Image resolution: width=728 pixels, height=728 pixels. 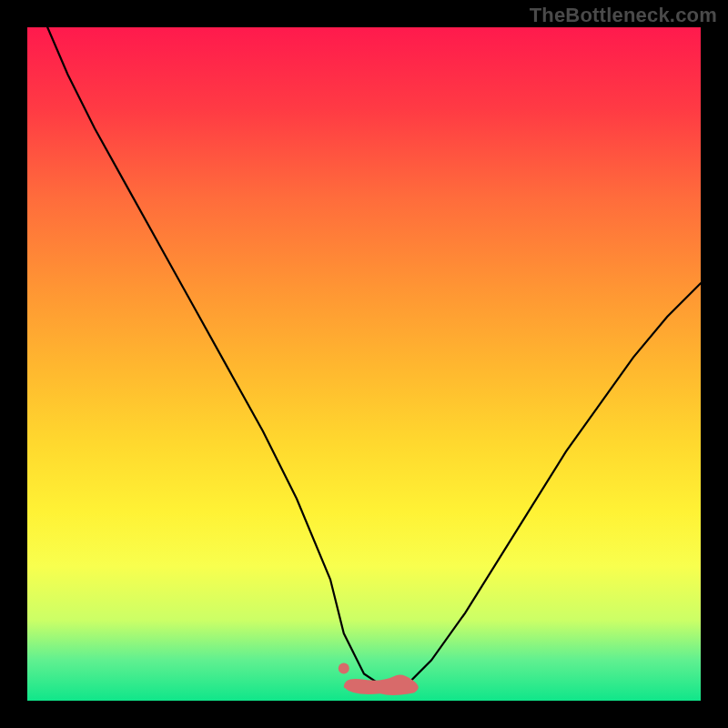 I want to click on watermark-text: TheBottleneck.com, so click(x=623, y=15).